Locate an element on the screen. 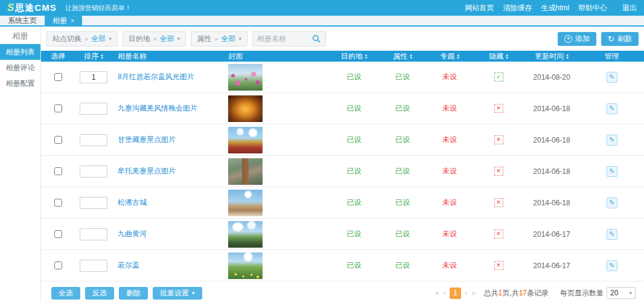  select-all-button: 全选 is located at coordinates (66, 294).